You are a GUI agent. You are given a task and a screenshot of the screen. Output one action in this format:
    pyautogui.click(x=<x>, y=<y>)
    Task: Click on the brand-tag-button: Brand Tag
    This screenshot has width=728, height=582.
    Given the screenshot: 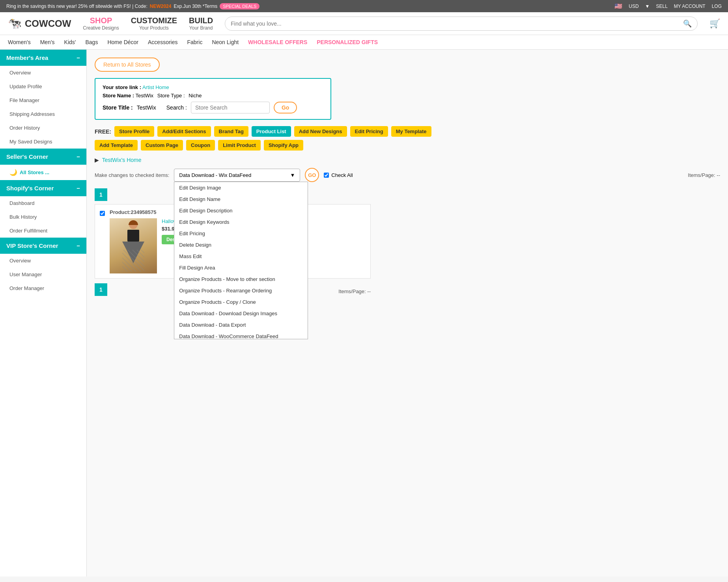 What is the action you would take?
    pyautogui.click(x=231, y=132)
    